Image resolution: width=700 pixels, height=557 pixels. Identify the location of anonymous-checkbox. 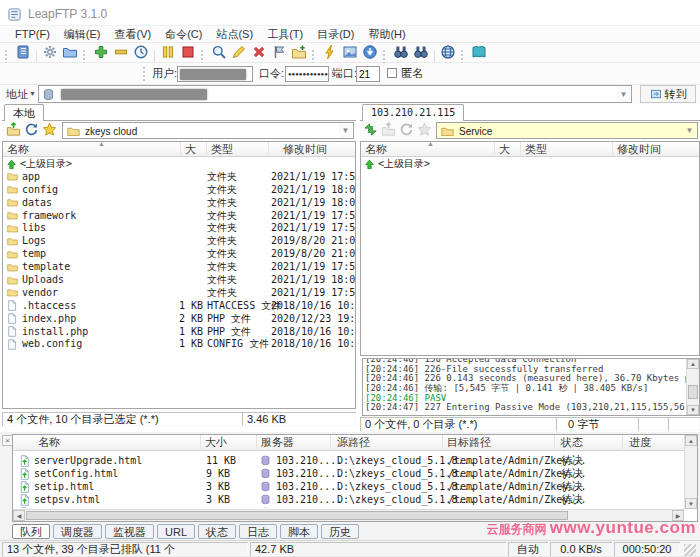
(392, 73).